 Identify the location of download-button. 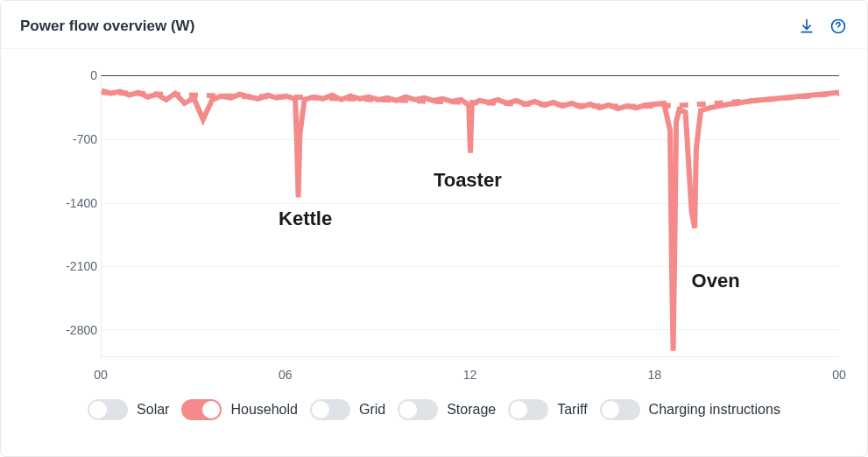
(807, 26).